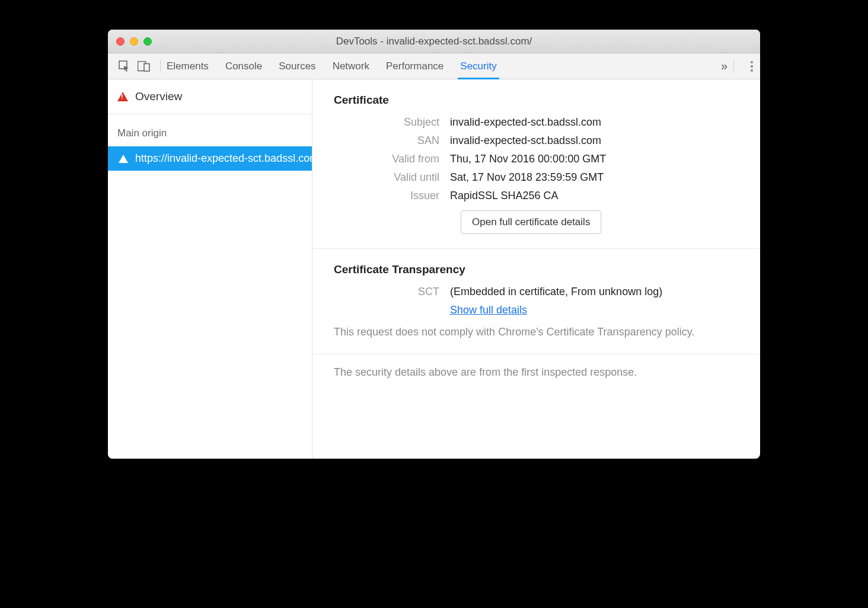 This screenshot has width=868, height=608. Describe the element at coordinates (148, 41) in the screenshot. I see `zoom-window-button` at that location.